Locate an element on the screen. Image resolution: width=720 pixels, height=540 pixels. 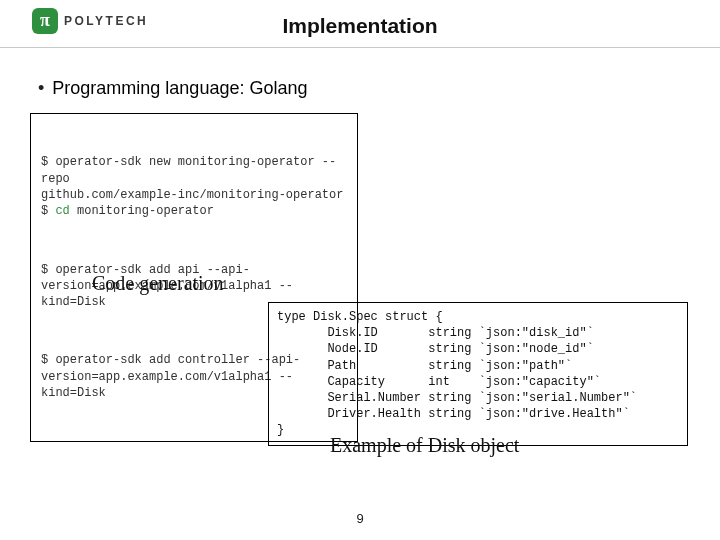
code-generation-caption: Code generation is located at coordinates (158, 284).